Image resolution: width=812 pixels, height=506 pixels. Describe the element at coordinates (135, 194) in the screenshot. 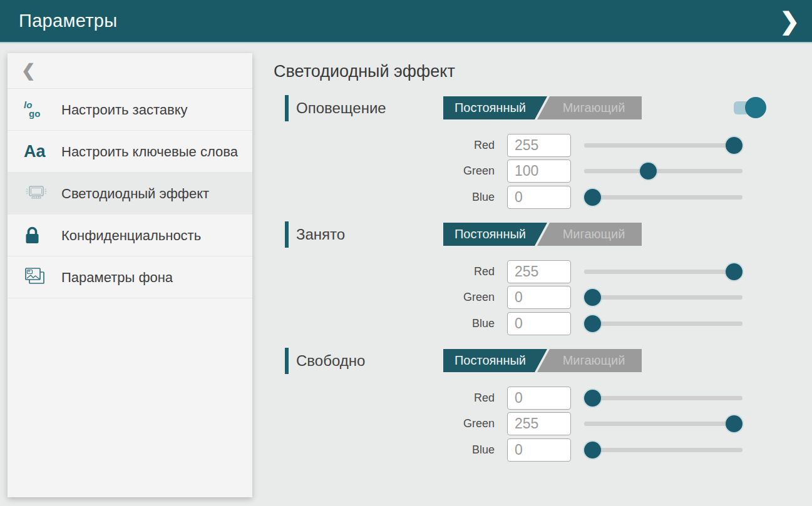

I see `sidebar-item-label: Светодиодный эффект` at that location.